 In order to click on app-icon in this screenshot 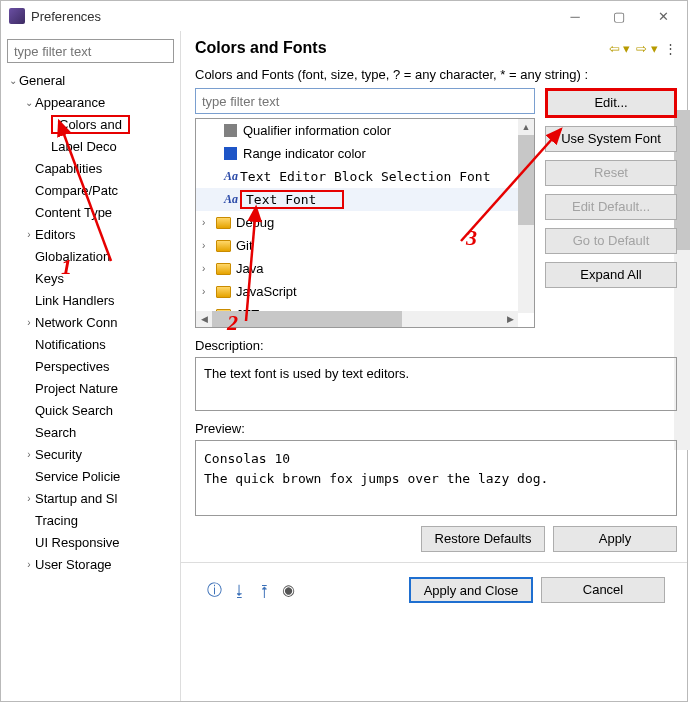, I will do `click(17, 16)`.